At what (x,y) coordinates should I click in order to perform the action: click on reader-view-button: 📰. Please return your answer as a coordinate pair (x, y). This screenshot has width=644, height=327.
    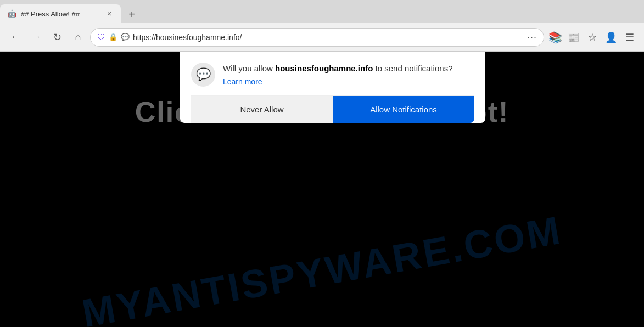
    Looking at the image, I should click on (574, 37).